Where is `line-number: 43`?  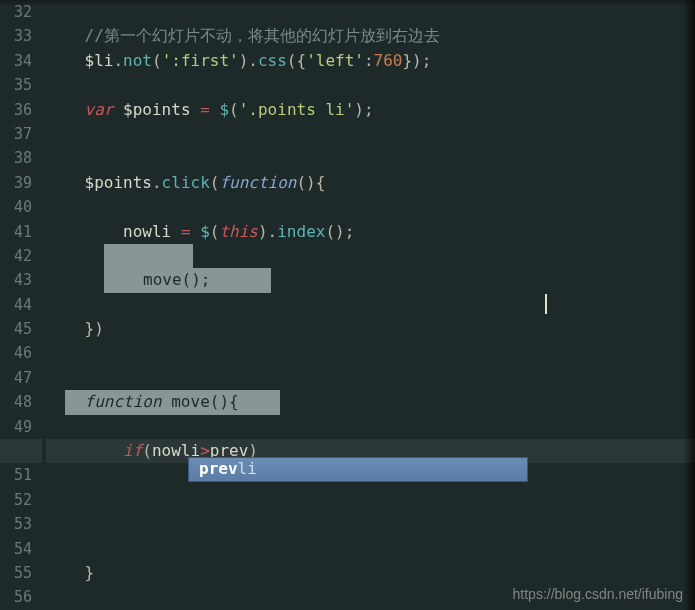
line-number: 43 is located at coordinates (16, 280).